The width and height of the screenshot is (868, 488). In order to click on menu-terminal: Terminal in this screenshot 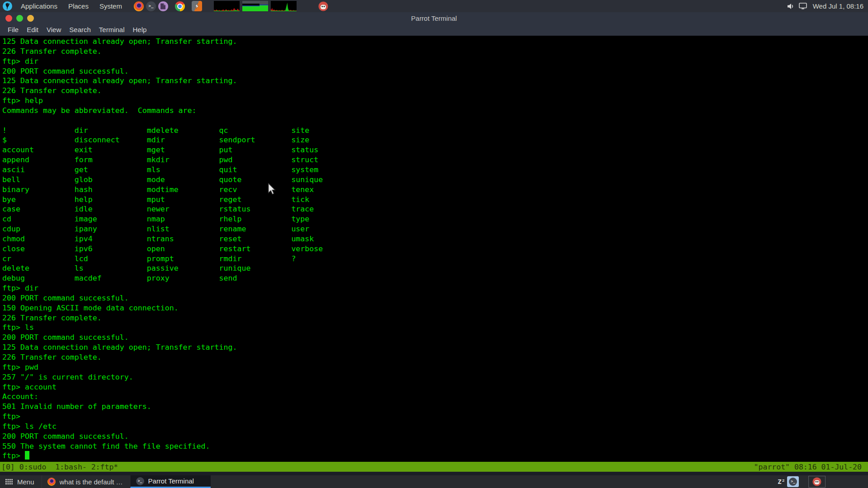, I will do `click(112, 30)`.